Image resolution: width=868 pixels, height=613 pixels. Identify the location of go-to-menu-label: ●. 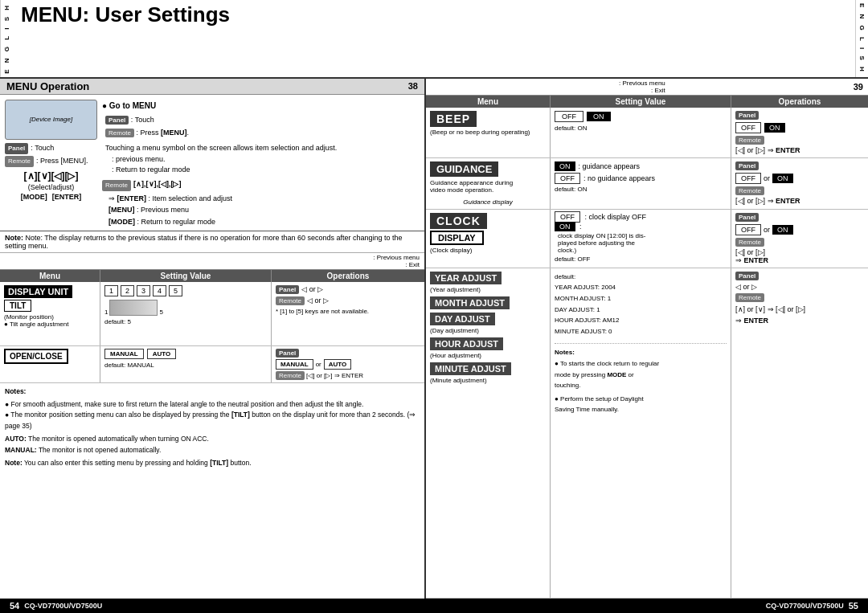
(106, 106).